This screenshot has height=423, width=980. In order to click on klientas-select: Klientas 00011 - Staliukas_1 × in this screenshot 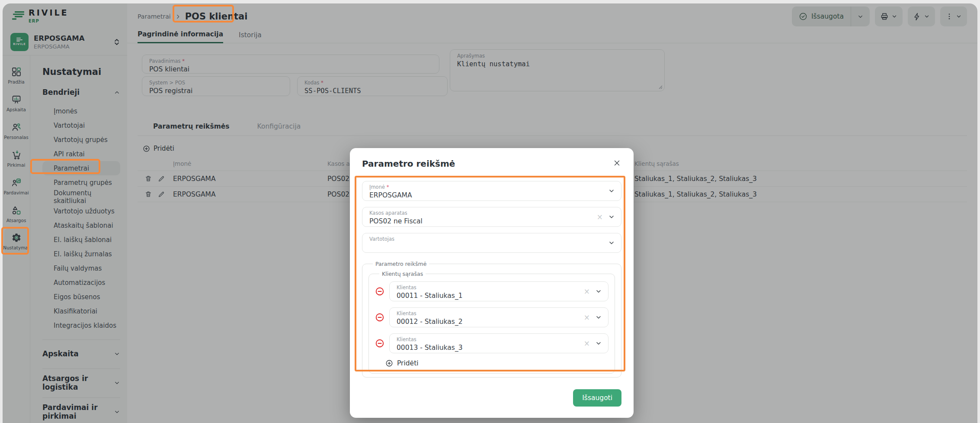, I will do `click(499, 291)`.